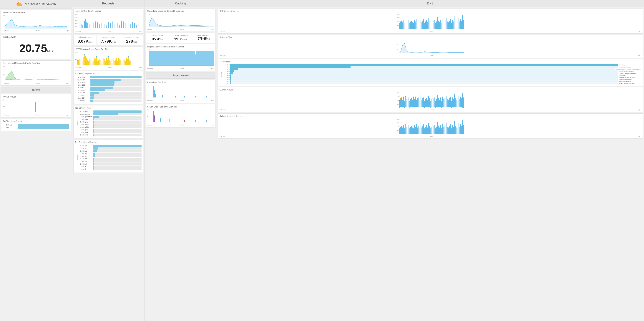 This screenshot has width=644, height=321. I want to click on hn-matrix: 0.07K _matrix_tcp.decokings.com, so click(432, 73).